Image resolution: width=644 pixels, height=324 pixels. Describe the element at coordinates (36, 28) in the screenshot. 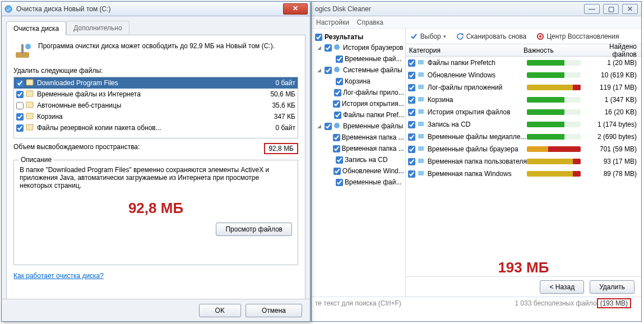

I see `tab-cleanup: Очистка диска` at that location.